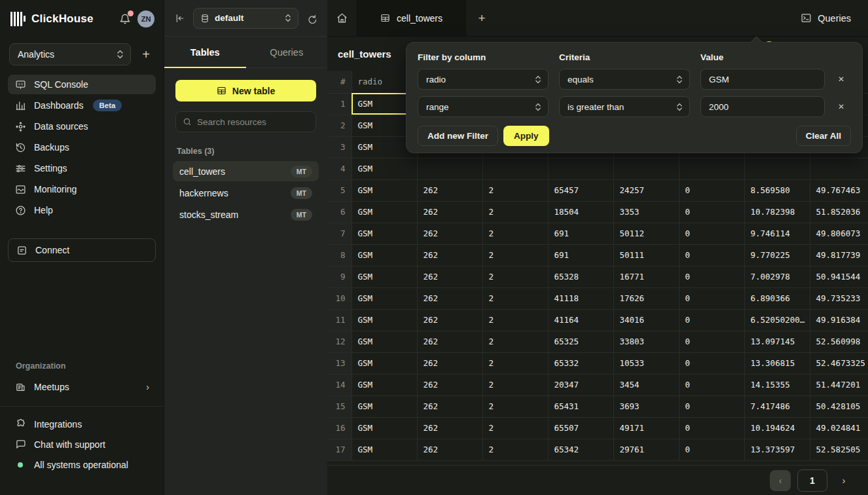  Describe the element at coordinates (777, 190) in the screenshot. I see `table-cell: 8.569580` at that location.